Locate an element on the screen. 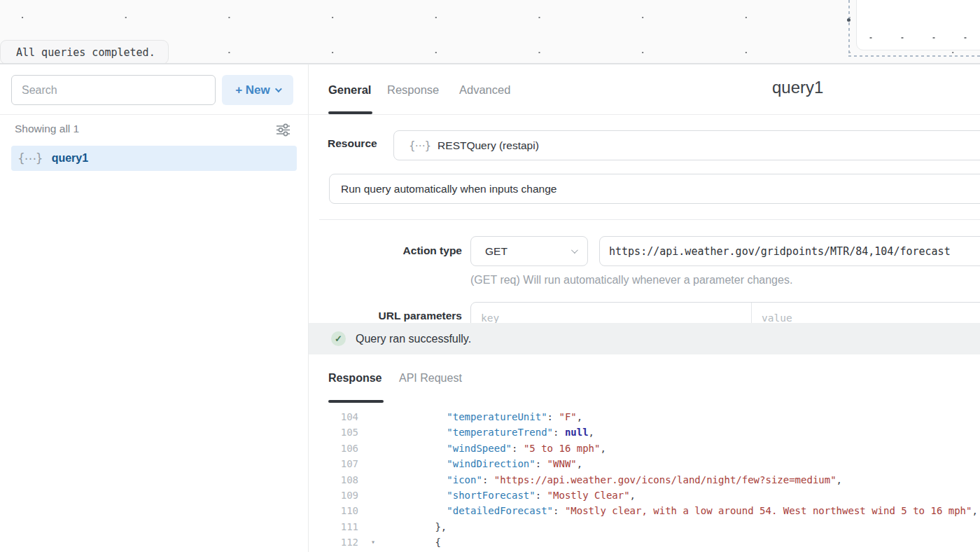 The image size is (980, 552). new-query-button: + New is located at coordinates (258, 90).